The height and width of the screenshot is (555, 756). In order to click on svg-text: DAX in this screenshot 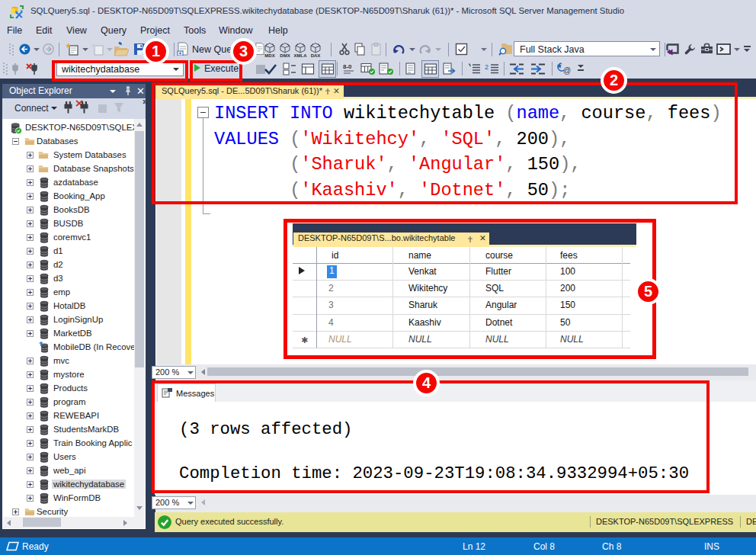, I will do `click(316, 56)`.